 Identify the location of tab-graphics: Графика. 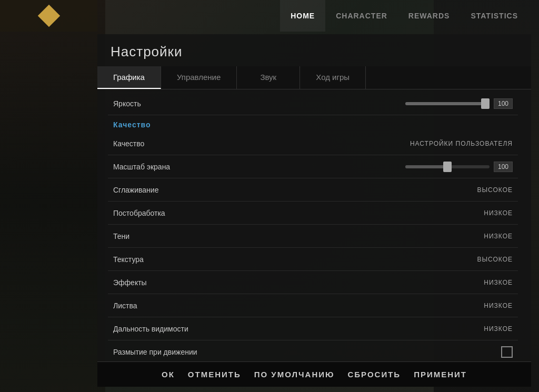
(129, 78).